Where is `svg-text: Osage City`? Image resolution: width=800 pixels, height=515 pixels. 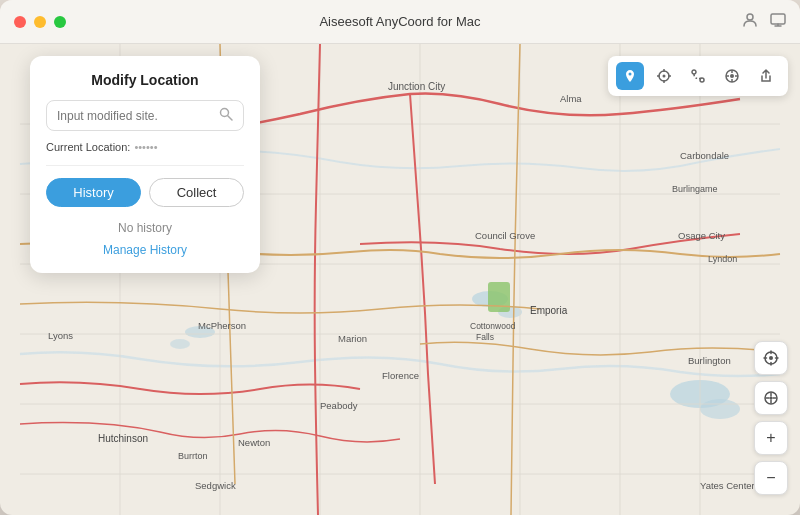
svg-text: Osage City is located at coordinates (702, 236).